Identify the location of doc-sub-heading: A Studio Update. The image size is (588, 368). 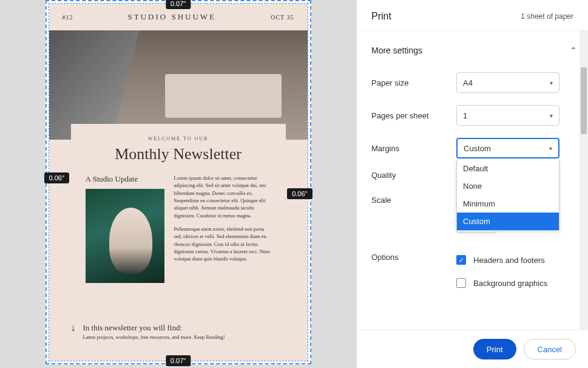
(125, 179).